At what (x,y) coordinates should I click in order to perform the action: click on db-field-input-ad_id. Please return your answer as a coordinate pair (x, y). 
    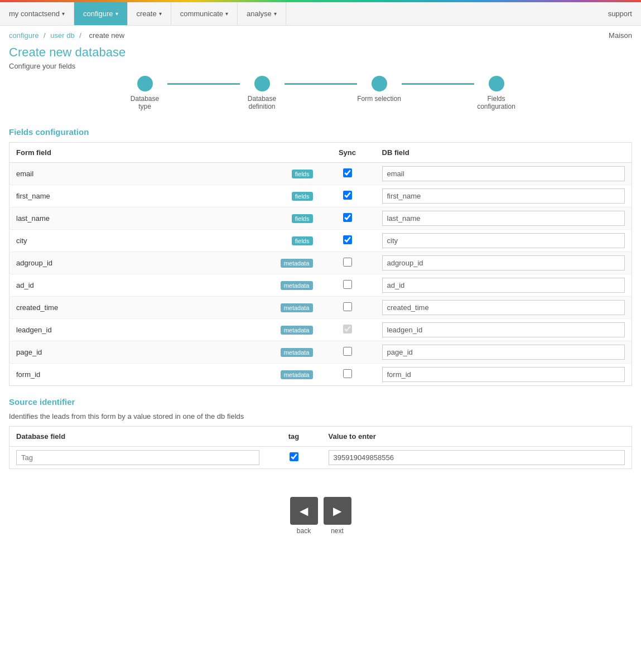
    Looking at the image, I should click on (504, 286).